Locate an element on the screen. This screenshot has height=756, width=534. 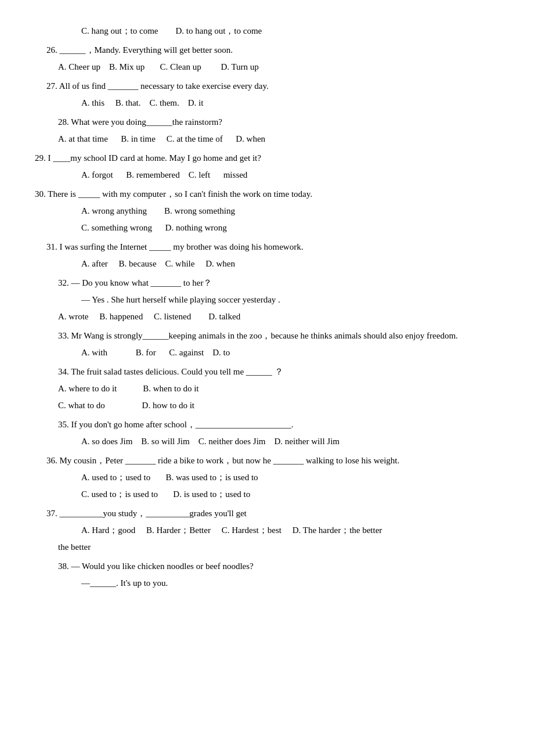
q35-text: 35. If you don't go home after school，__… is located at coordinates (279, 425).